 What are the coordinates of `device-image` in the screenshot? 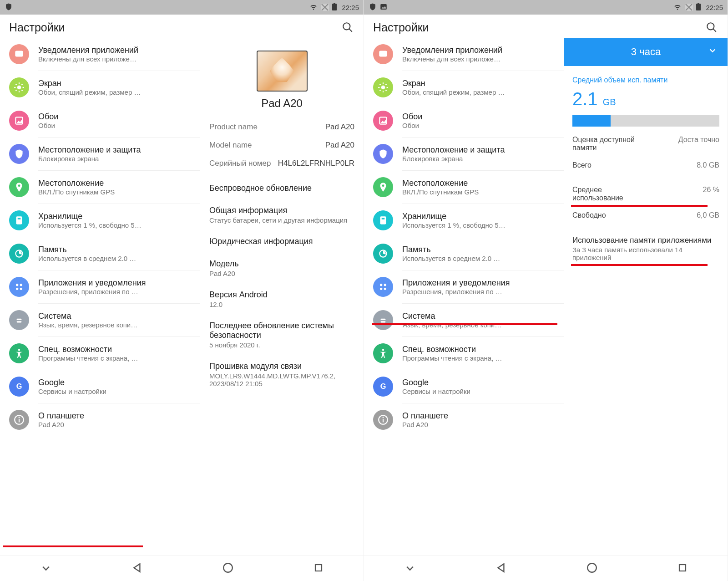 It's located at (282, 71).